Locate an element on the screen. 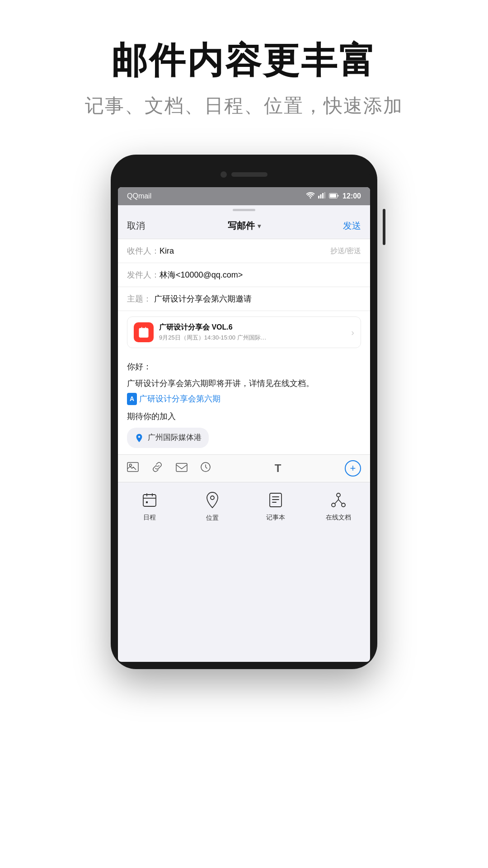 Image resolution: width=488 pixels, height=868 pixels. page-title: 邮件内容更丰富 is located at coordinates (244, 61).